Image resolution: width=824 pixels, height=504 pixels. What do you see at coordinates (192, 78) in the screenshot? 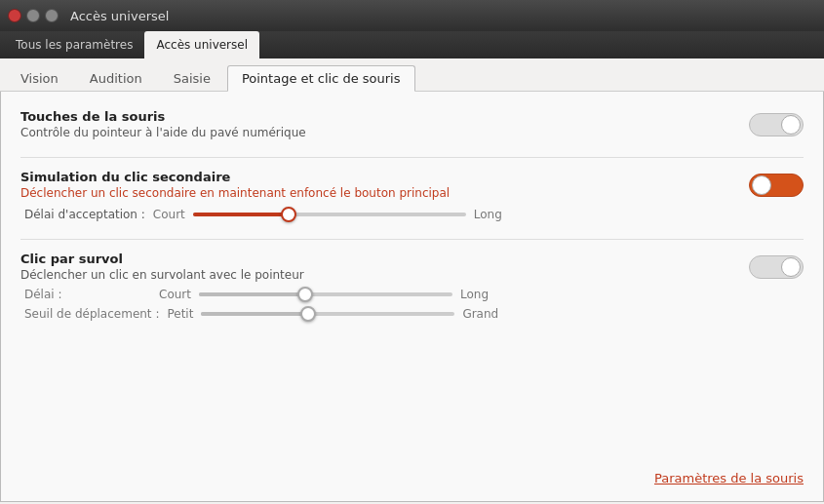
I see `tab-saisie: Saisie` at bounding box center [192, 78].